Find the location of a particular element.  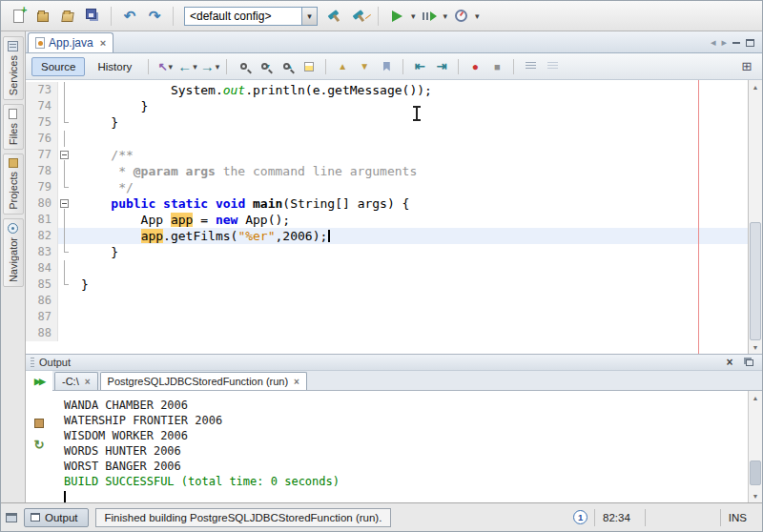

line-number: 86 is located at coordinates (42, 301).